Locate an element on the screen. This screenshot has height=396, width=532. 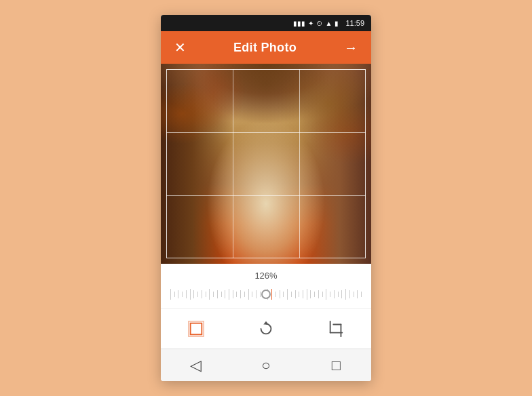
signal-icon: ▮▮▮ is located at coordinates (299, 23).